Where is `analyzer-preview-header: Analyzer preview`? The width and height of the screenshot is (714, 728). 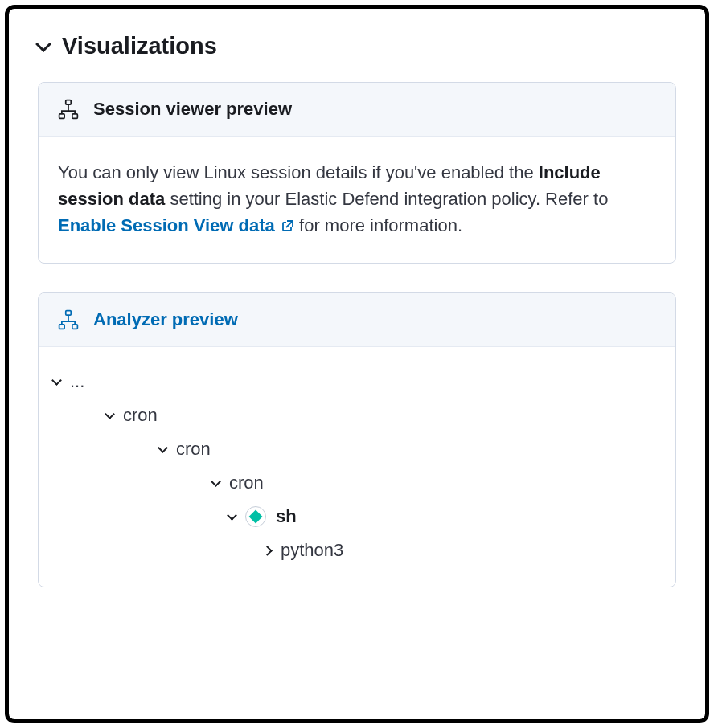
analyzer-preview-header: Analyzer preview is located at coordinates (357, 320).